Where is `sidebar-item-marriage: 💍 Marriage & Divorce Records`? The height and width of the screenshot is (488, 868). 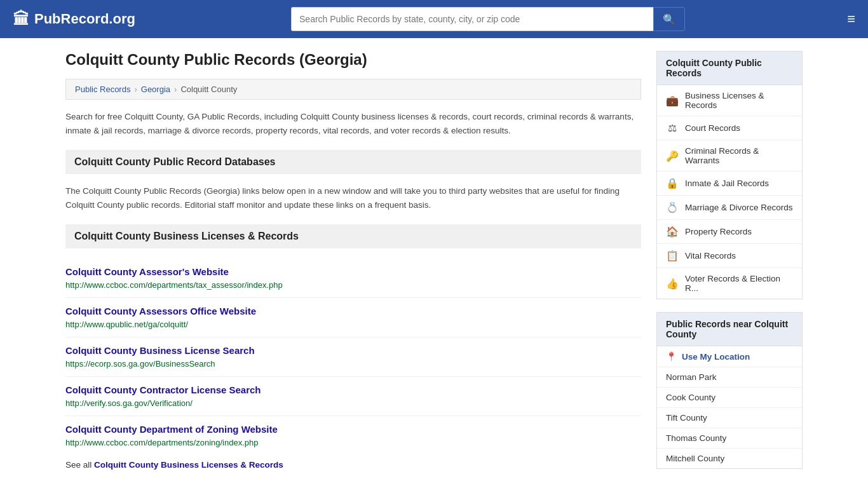
sidebar-item-marriage: 💍 Marriage & Divorce Records is located at coordinates (729, 208).